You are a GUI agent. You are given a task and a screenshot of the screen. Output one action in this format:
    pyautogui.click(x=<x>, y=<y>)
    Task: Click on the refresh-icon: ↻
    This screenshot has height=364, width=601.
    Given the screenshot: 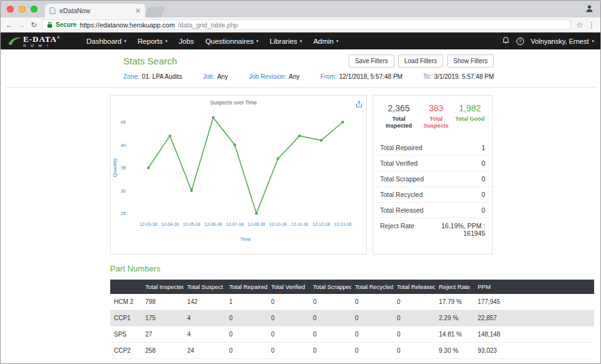 What is the action you would take?
    pyautogui.click(x=34, y=25)
    